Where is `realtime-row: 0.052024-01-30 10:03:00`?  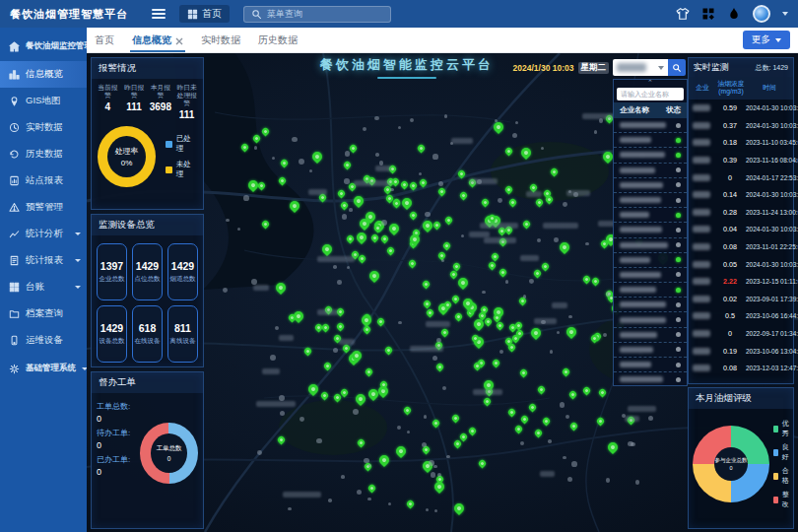
realtime-row: 0.052024-01-30 10:03:00 is located at coordinates (741, 264).